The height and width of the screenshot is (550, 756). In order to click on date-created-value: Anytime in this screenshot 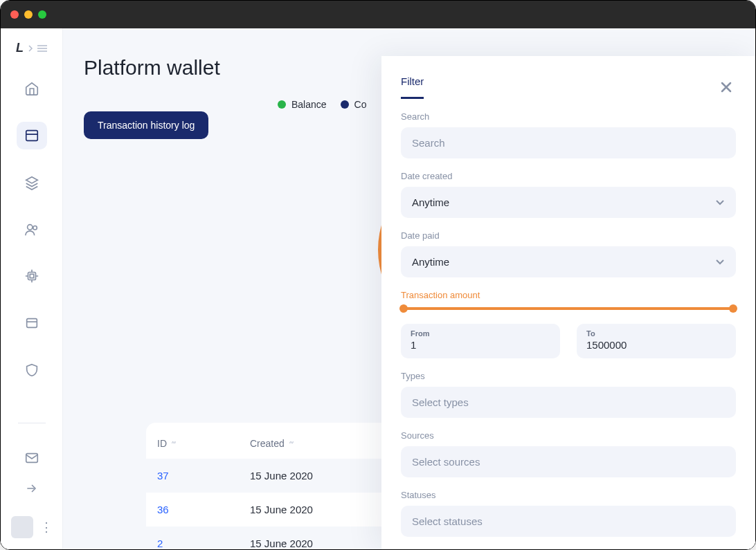, I will do `click(568, 202)`.